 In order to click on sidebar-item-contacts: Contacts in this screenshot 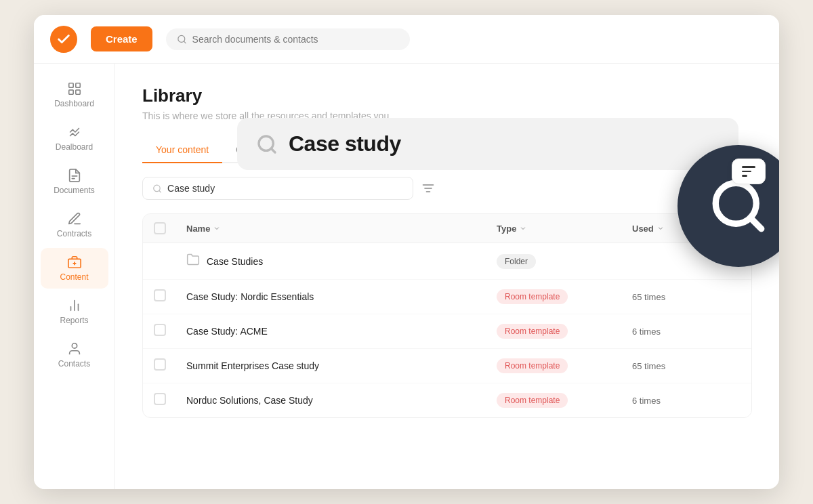, I will do `click(75, 355)`.